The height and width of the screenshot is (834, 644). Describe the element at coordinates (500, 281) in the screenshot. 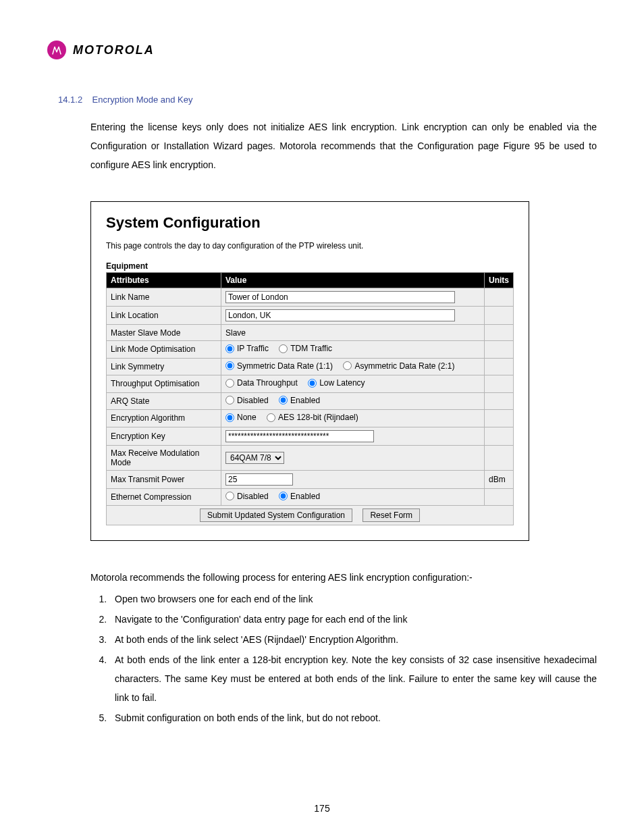

I see `col-units: Units` at that location.